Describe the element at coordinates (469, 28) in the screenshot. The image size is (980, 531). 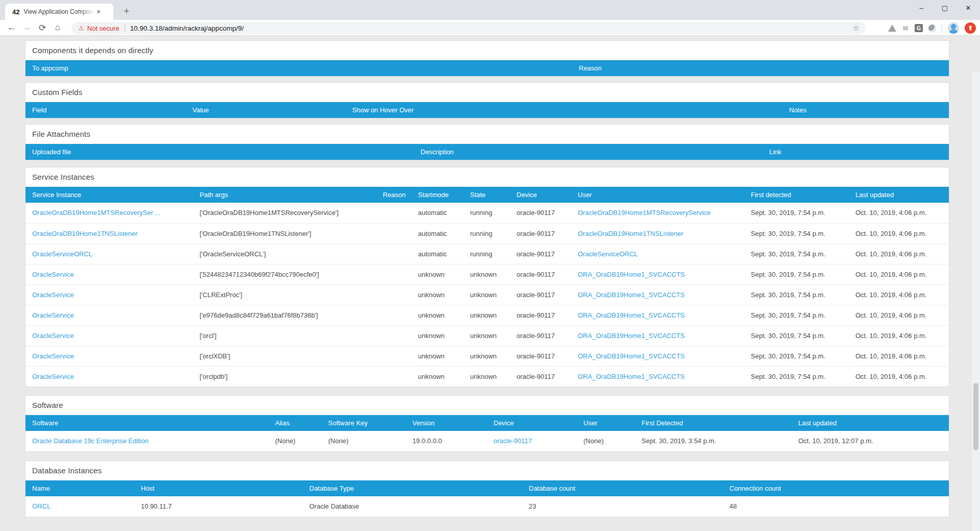
I see `address-bar: ⚠ Not secure 10.90.3.18/admin/rackraj/ap…` at that location.